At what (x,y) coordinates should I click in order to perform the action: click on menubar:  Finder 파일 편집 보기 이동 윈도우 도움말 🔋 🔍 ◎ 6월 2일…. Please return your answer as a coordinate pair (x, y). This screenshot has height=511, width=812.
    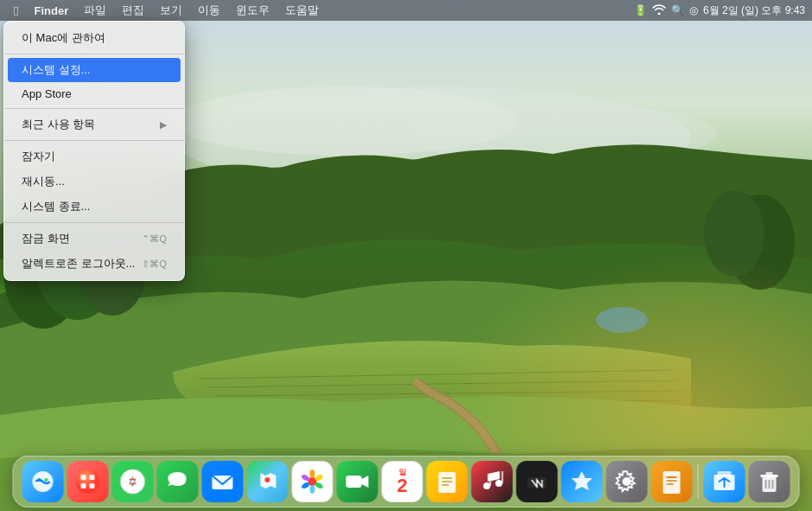
    Looking at the image, I should click on (406, 10).